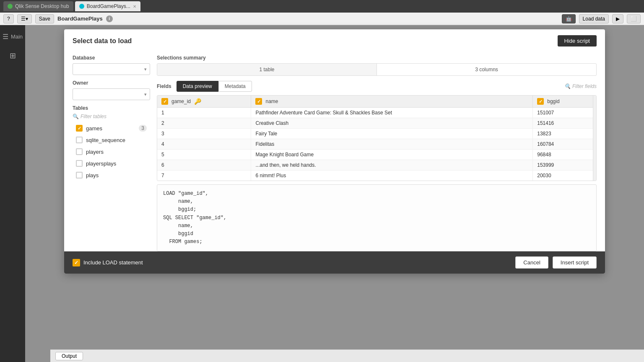  What do you see at coordinates (117, 152) in the screenshot?
I see `table-name-players: players` at bounding box center [117, 152].